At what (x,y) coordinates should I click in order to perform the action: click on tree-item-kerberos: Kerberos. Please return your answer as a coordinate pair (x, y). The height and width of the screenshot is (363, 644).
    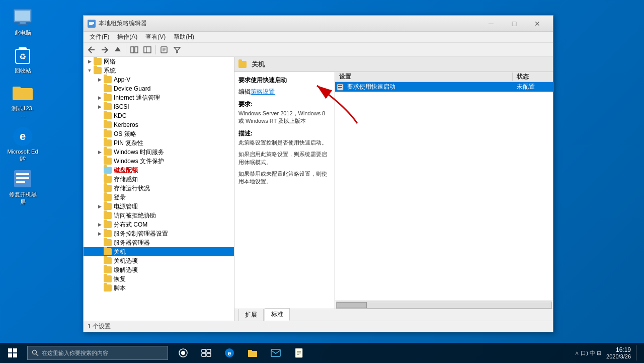
    Looking at the image, I should click on (159, 125).